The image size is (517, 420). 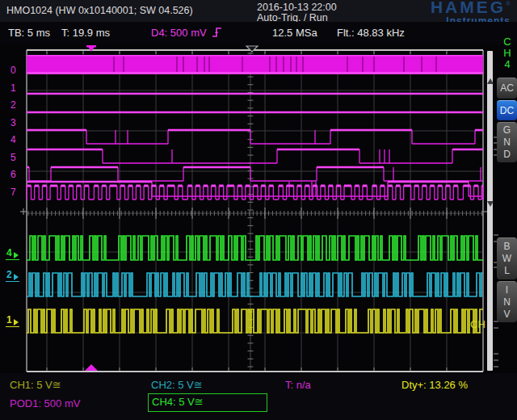 I want to click on ch4-selected-box: CH4: 5 V≅, so click(x=208, y=402).